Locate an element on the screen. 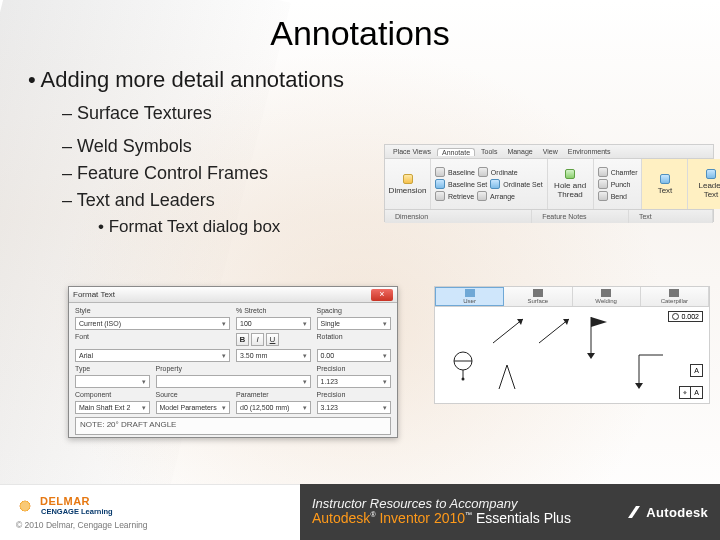  ribbon-btn: Ordinate Set is located at coordinates (522, 184).